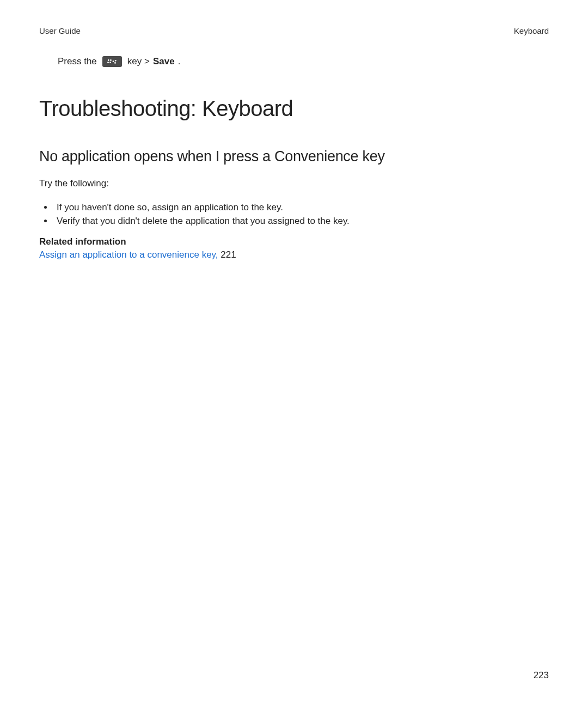 The image size is (588, 706). Describe the element at coordinates (180, 62) in the screenshot. I see `instruction-period: .` at that location.